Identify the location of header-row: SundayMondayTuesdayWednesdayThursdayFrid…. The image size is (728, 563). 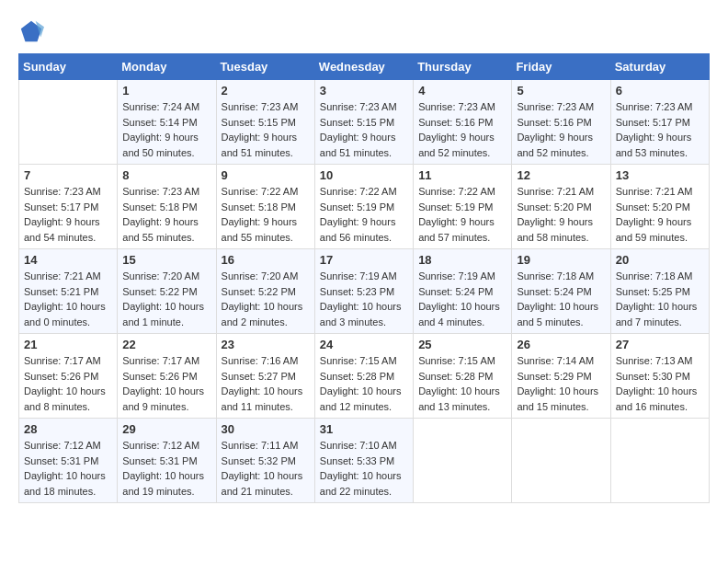
(364, 67).